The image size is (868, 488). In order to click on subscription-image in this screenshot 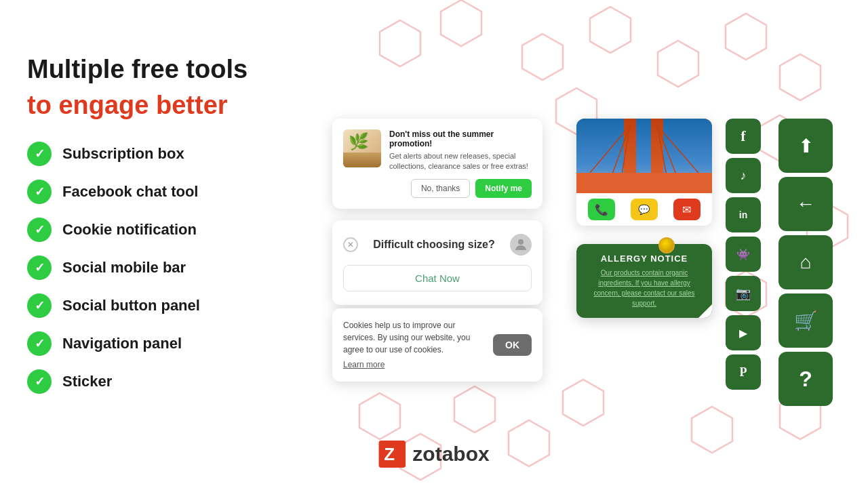, I will do `click(362, 148)`.